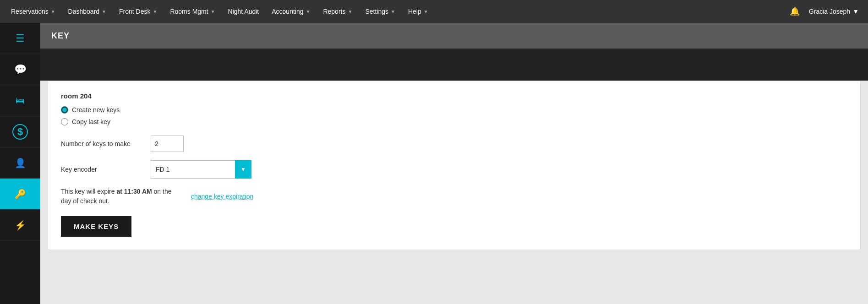  I want to click on sidebar: ☰ 💬 🛏 $ 👤 🔑 ⚡, so click(20, 163).